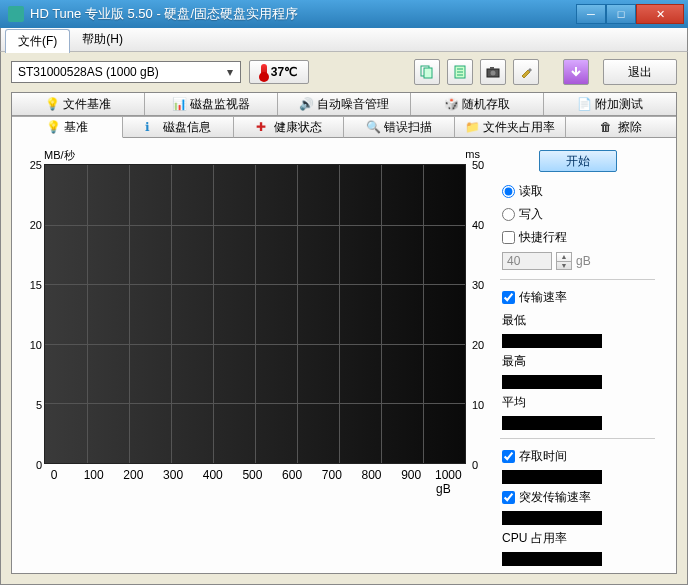 This screenshot has width=688, height=585. I want to click on burst-checkbox, so click(508, 498).